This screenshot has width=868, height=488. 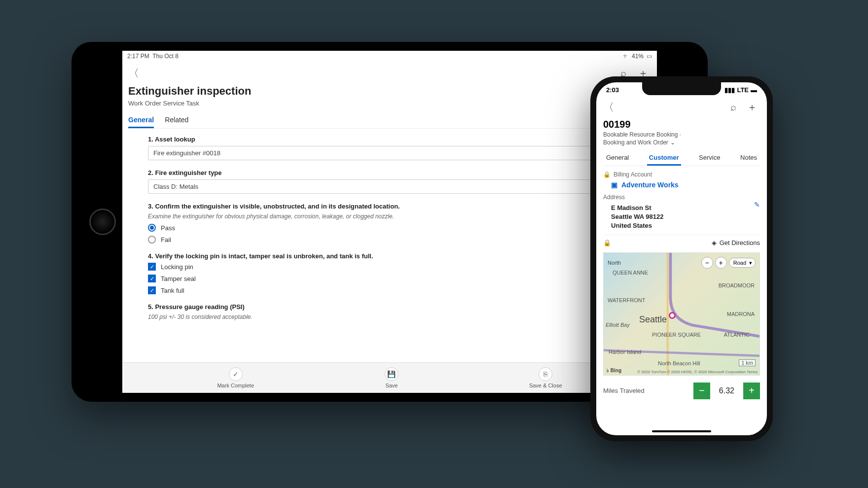 I want to click on home-indicator, so click(x=682, y=431).